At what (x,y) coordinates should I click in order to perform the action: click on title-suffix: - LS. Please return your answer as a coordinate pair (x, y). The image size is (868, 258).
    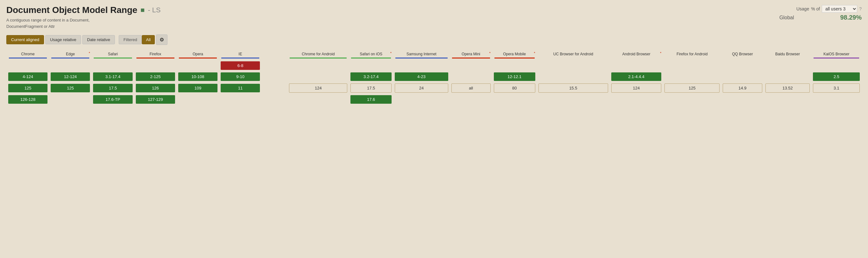
    Looking at the image, I should click on (154, 10).